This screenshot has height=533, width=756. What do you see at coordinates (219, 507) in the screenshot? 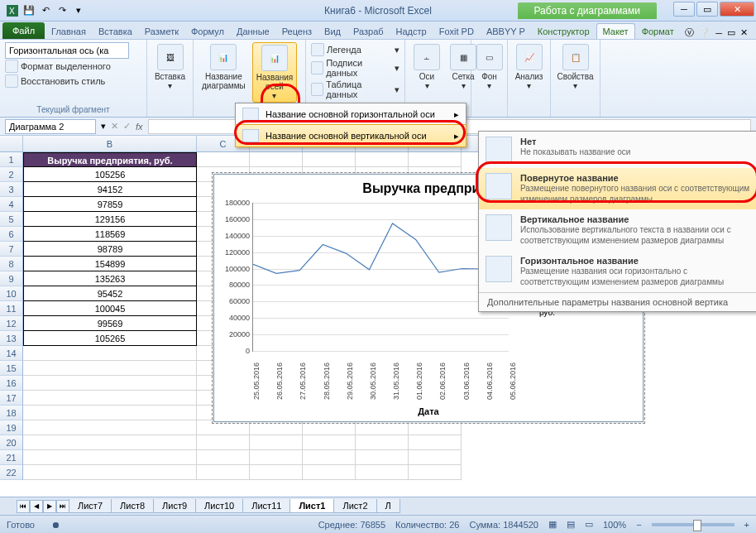
I see `sheet-tab: Лист10` at bounding box center [219, 507].